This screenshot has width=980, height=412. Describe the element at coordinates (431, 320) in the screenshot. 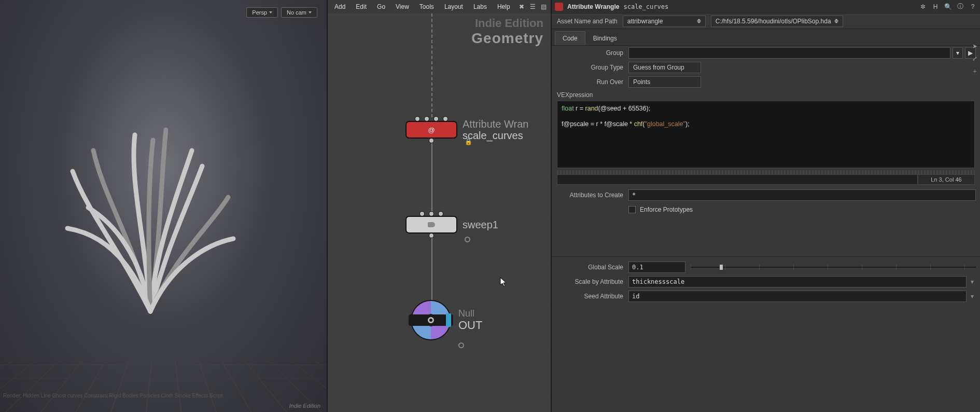

I see `null-icon` at that location.